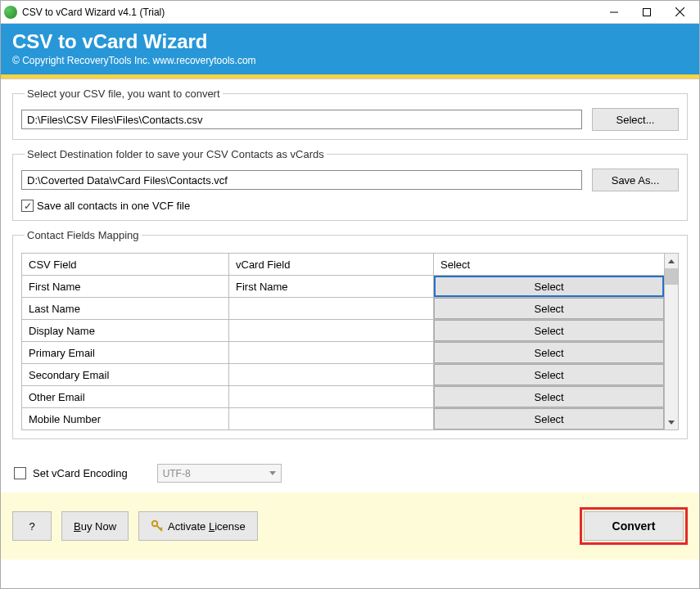 The height and width of the screenshot is (589, 700). Describe the element at coordinates (126, 353) in the screenshot. I see `csv-field-cell: Primary Email` at that location.